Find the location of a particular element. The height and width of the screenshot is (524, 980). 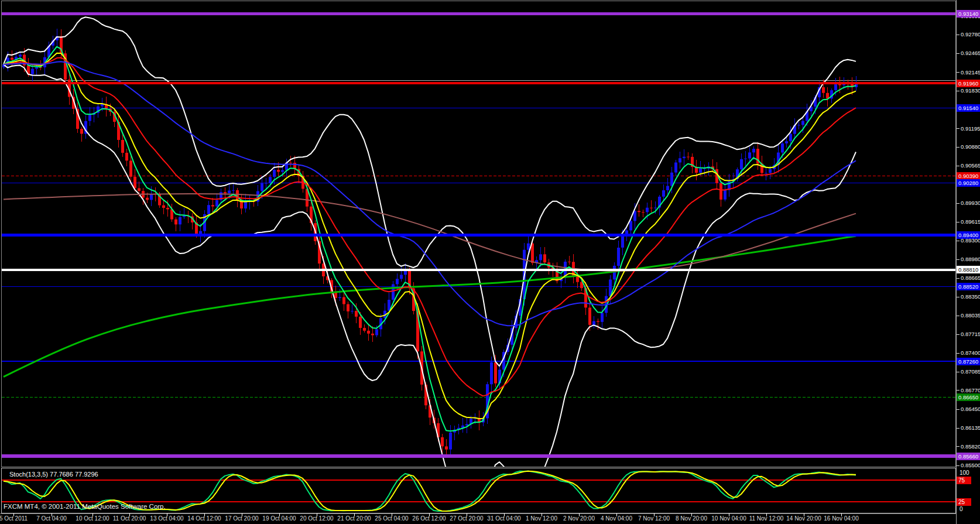

price-badge-0.88810: 0.88810 is located at coordinates (968, 269).